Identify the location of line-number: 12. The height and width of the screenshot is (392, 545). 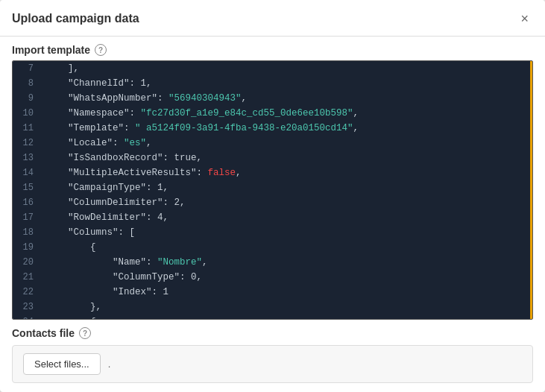
(26, 143).